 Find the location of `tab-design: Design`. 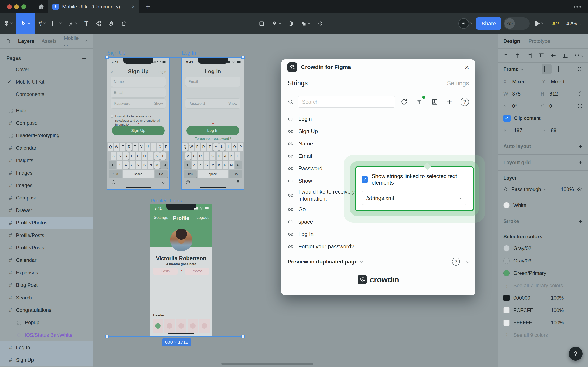

tab-design: Design is located at coordinates (512, 41).